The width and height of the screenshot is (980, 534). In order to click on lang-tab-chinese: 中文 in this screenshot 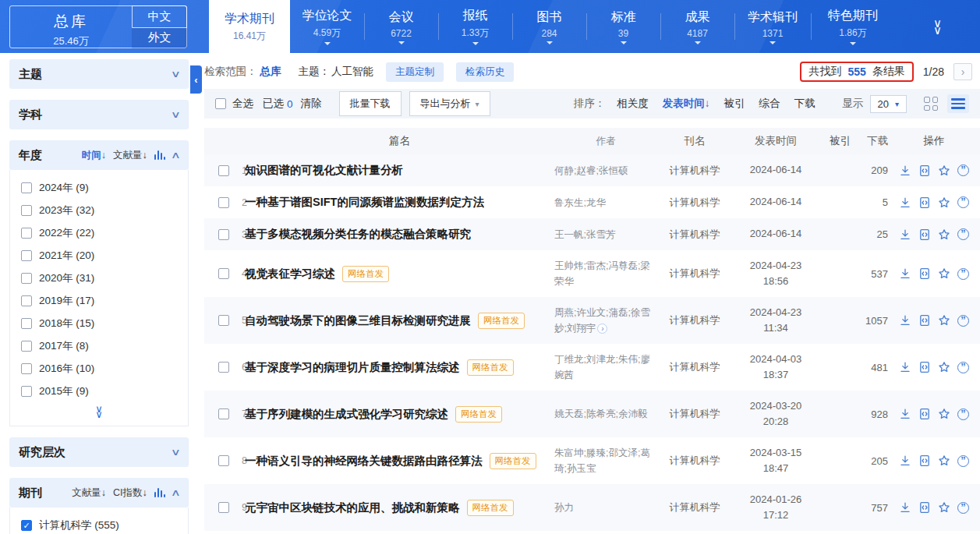, I will do `click(159, 17)`.